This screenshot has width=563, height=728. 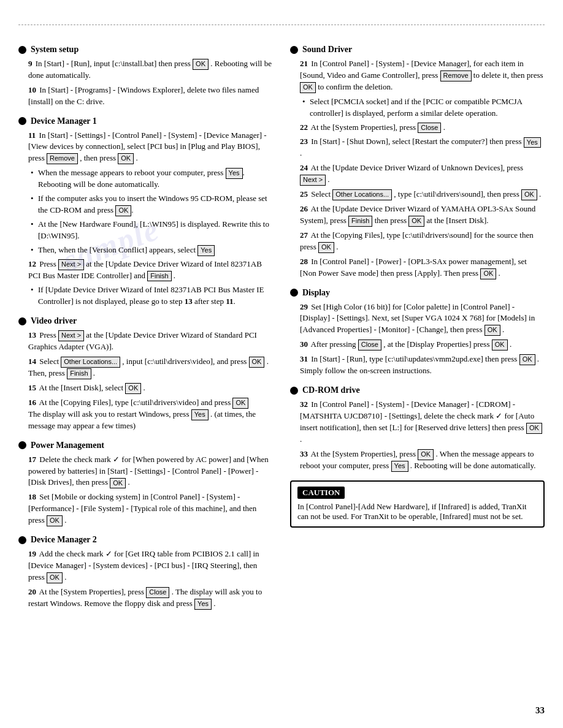 I want to click on step-21: 21 In [Control Panel] - [System] - [Devi…, so click(x=417, y=76).